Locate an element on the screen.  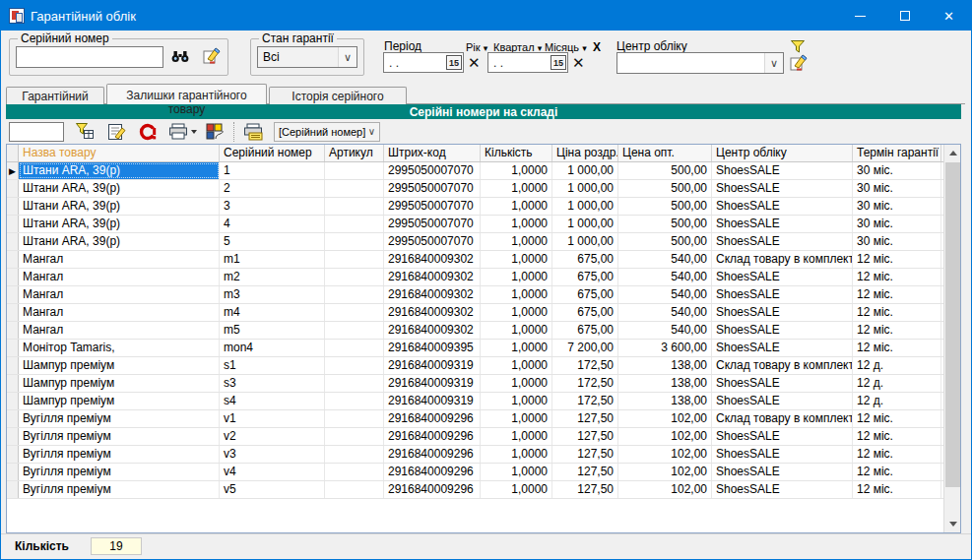
table-cell: 3 600,00 is located at coordinates (666, 348).